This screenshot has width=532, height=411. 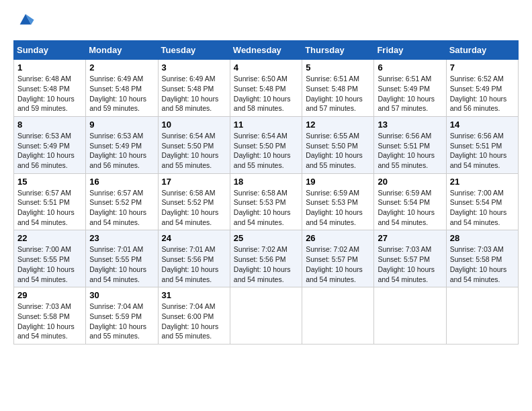 I want to click on calendar-day-16: 16Sunrise: 6:57 AM Sunset: 5:52 PM Dayli…, so click(x=122, y=201).